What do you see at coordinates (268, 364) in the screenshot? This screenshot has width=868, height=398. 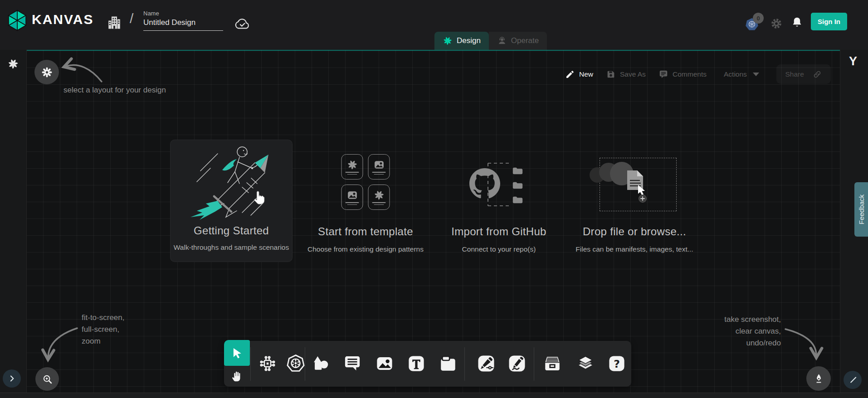 I see `components-tool-icon` at bounding box center [268, 364].